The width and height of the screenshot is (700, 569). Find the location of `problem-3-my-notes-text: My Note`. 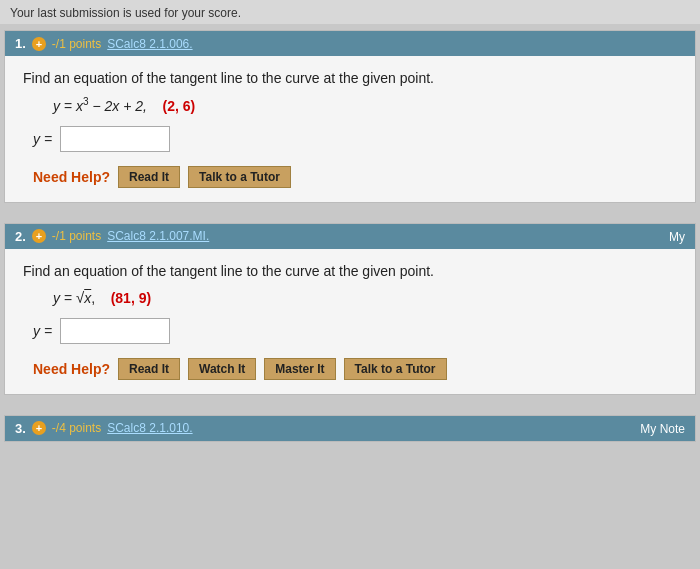

problem-3-my-notes-text: My Note is located at coordinates (662, 429).